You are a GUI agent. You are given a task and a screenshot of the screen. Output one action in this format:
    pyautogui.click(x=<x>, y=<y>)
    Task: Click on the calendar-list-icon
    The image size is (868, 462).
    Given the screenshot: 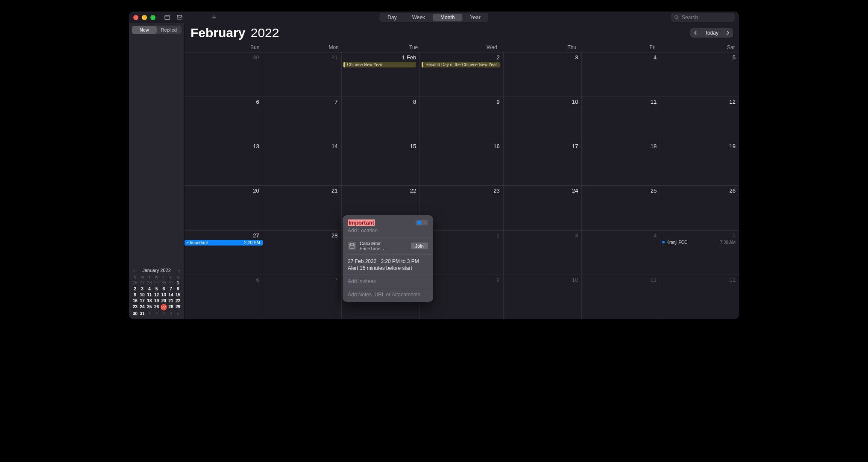 What is the action you would take?
    pyautogui.click(x=167, y=17)
    